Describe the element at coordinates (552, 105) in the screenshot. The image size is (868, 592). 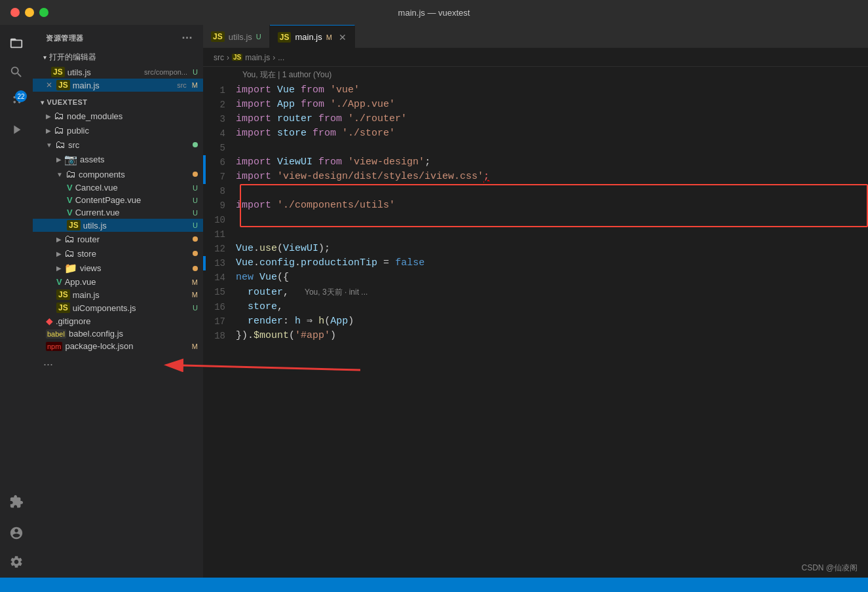
I see `line-content: import App from './App.vue'` at that location.